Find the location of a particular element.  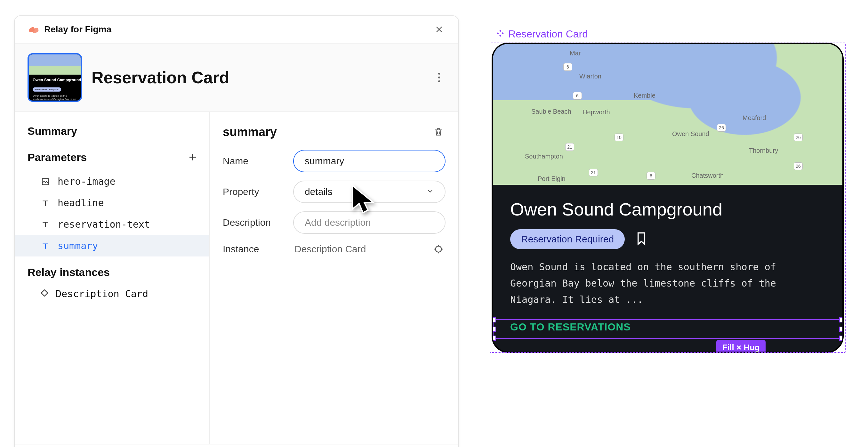

map-label: Thornbury is located at coordinates (764, 151).